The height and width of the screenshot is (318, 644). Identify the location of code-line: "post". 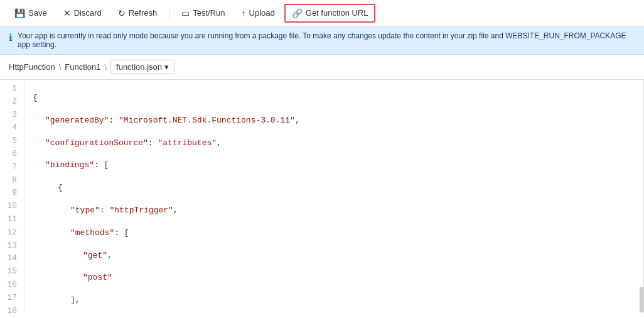
(334, 278).